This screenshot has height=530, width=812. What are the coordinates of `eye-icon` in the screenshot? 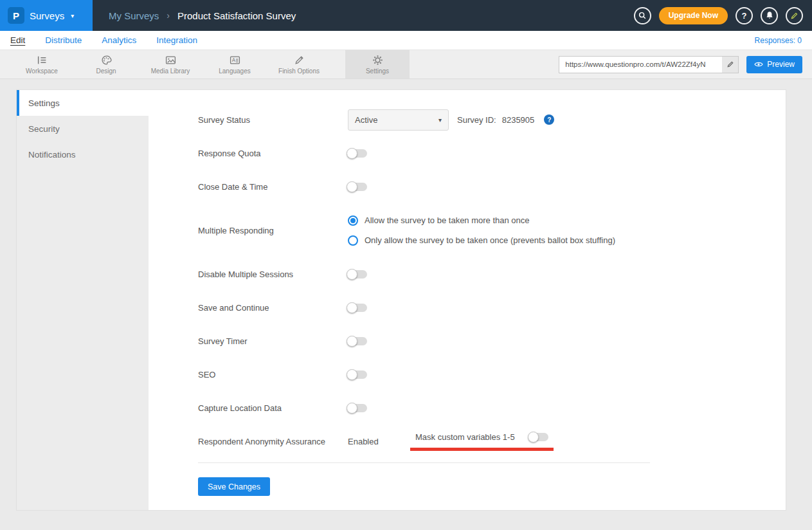 It's located at (759, 64).